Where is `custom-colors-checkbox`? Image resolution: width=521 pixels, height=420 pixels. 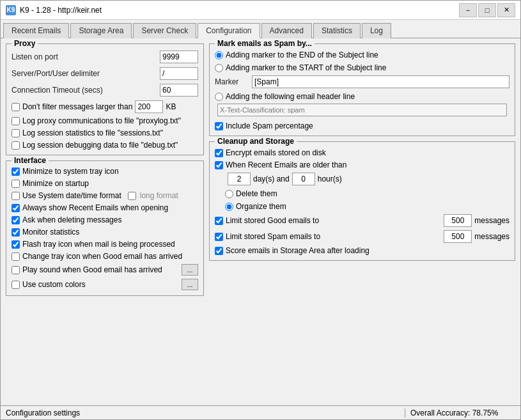
custom-colors-checkbox is located at coordinates (15, 285).